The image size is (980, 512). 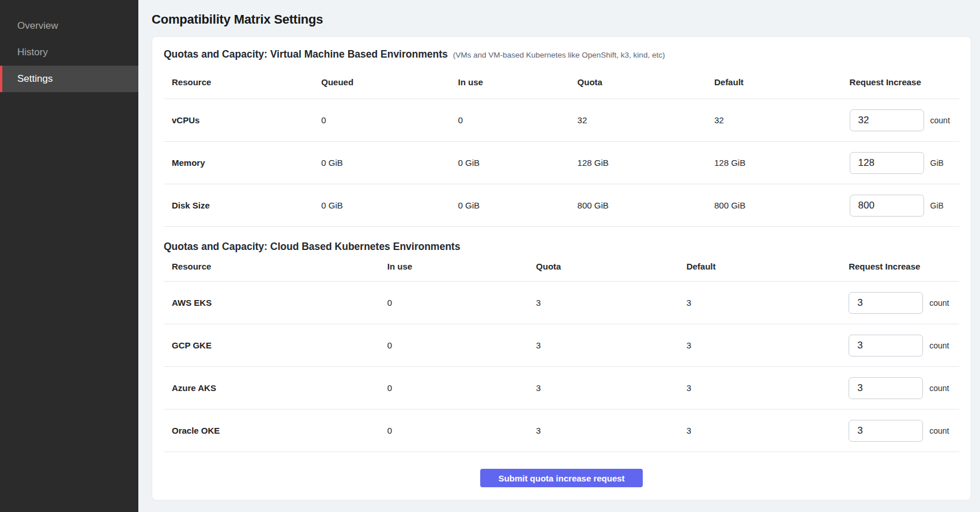 What do you see at coordinates (887, 120) in the screenshot?
I see `request-increase-input-vcpus` at bounding box center [887, 120].